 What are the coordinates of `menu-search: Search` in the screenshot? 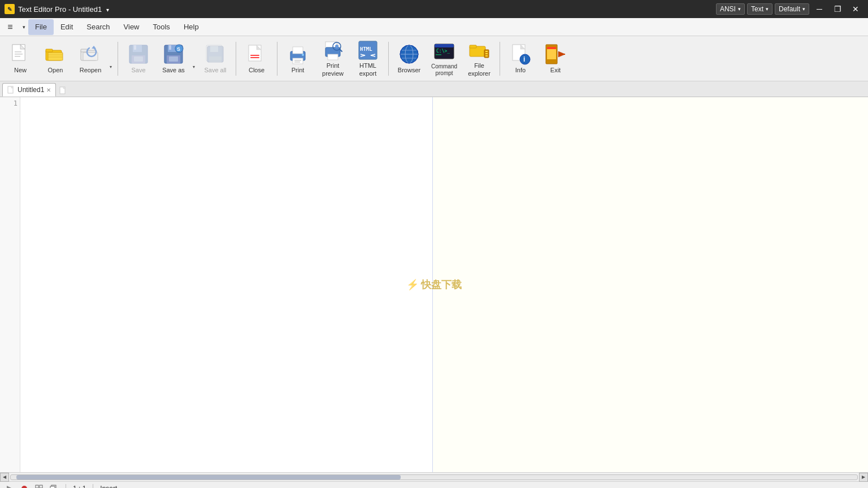 It's located at (98, 27).